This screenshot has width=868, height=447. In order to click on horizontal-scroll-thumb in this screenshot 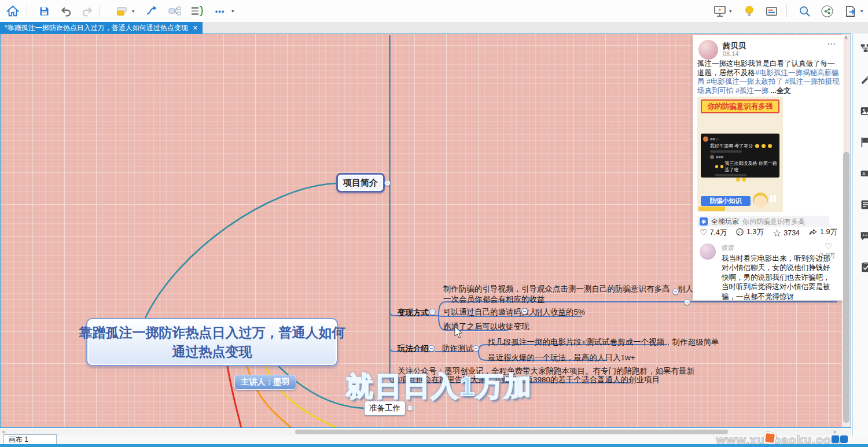, I will do `click(512, 432)`.